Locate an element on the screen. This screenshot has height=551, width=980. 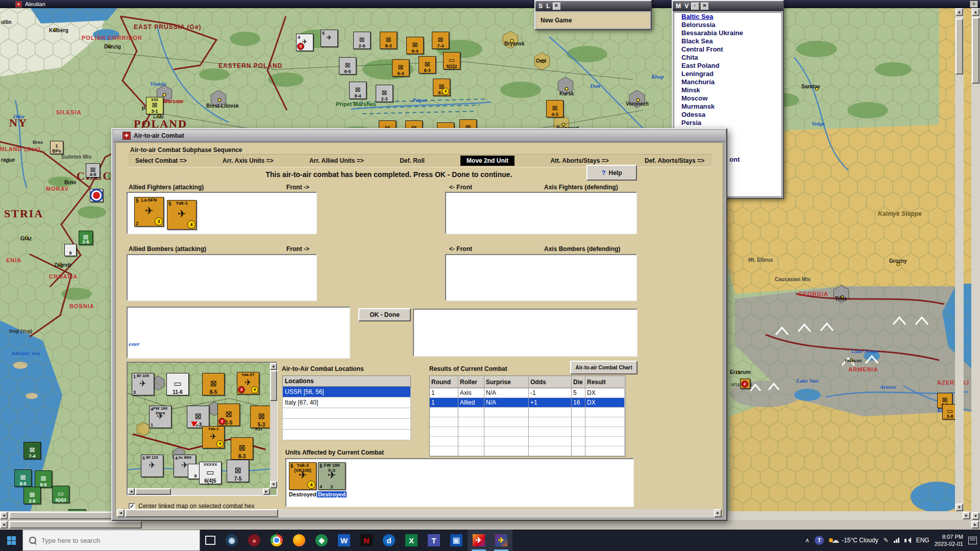
start-button is located at coordinates (11, 540).